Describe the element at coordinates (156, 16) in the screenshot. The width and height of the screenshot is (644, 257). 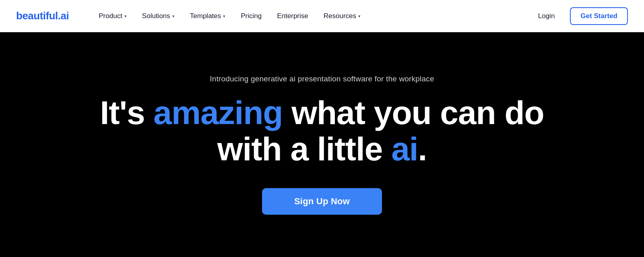
I see `nav-label-solutions: Solutions` at that location.